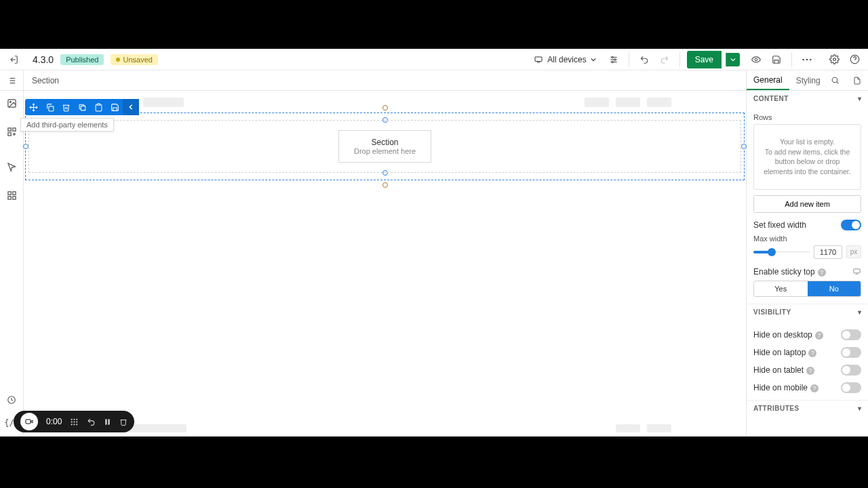 This screenshot has height=488, width=868. What do you see at coordinates (732, 60) in the screenshot?
I see `save-dropdown` at bounding box center [732, 60].